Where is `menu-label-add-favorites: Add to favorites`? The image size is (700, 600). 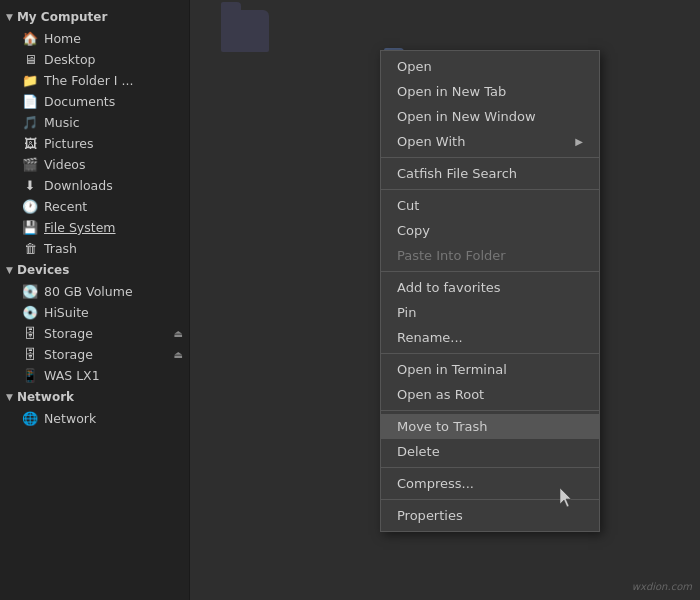
menu-label-add-favorites: Add to favorites is located at coordinates (449, 288).